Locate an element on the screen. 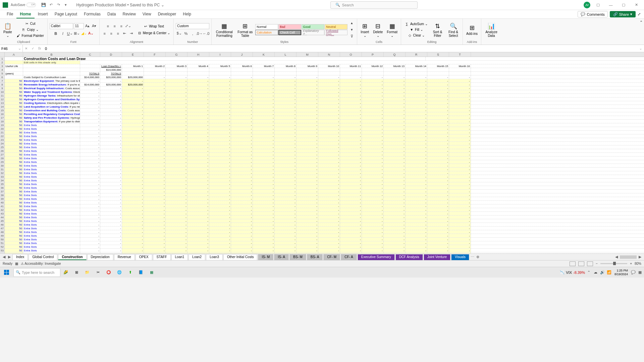 This screenshot has height=362, width=644. cell: Permitting and Regulatory Compliance Cos… is located at coordinates (52, 114).